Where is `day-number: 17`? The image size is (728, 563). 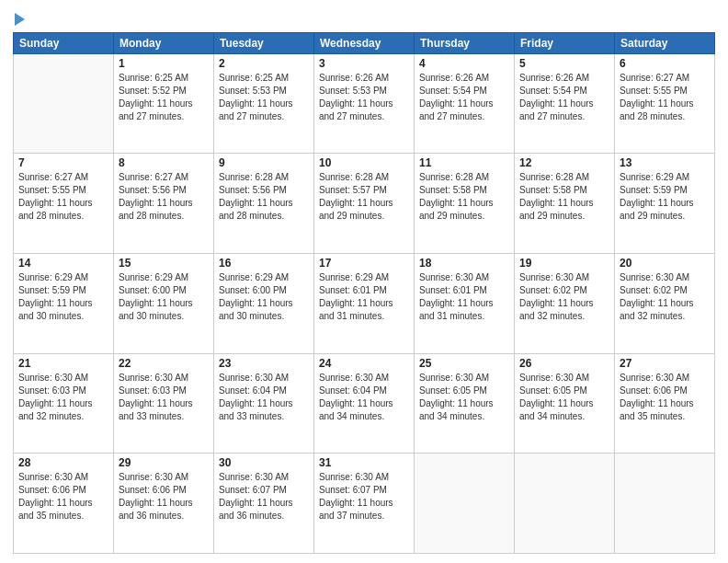
day-number: 17 is located at coordinates (364, 263).